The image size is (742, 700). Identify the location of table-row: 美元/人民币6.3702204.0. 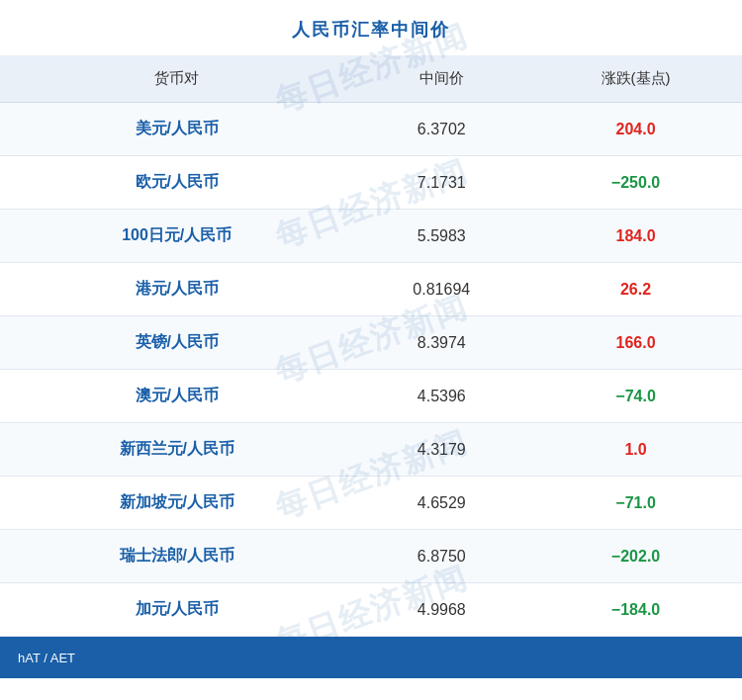
(371, 130).